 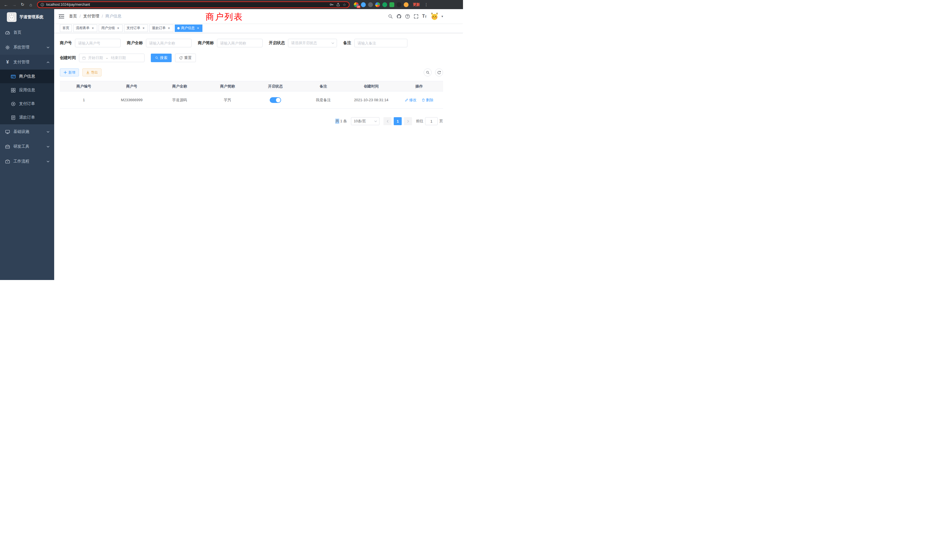 What do you see at coordinates (162, 28) in the screenshot?
I see `tab-refund-order: 退款订单 ×` at bounding box center [162, 28].